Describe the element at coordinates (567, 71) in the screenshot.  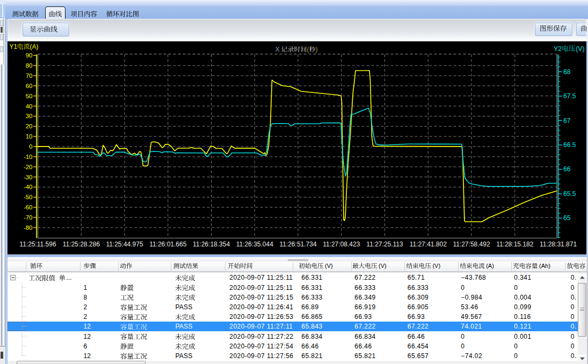
I see `svg-text: 68` at that location.